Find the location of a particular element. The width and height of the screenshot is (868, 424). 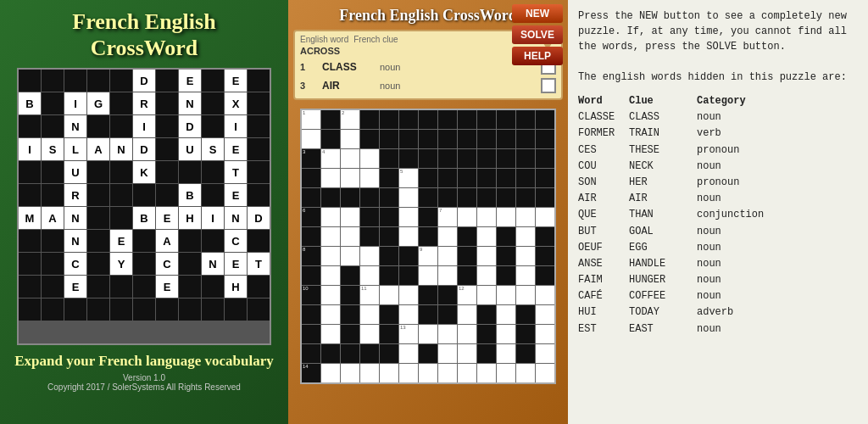

clue-row-2: 3 AIR noun is located at coordinates (428, 86).